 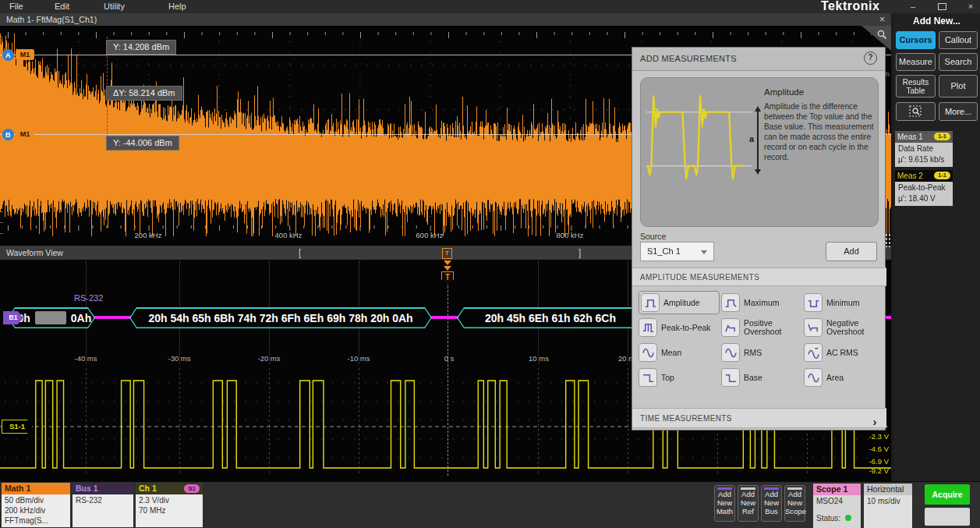 What do you see at coordinates (924, 149) in the screenshot?
I see `meas1-badge: 1-1 Meas 1 Data Rate µ': 9.615 kb/s` at bounding box center [924, 149].